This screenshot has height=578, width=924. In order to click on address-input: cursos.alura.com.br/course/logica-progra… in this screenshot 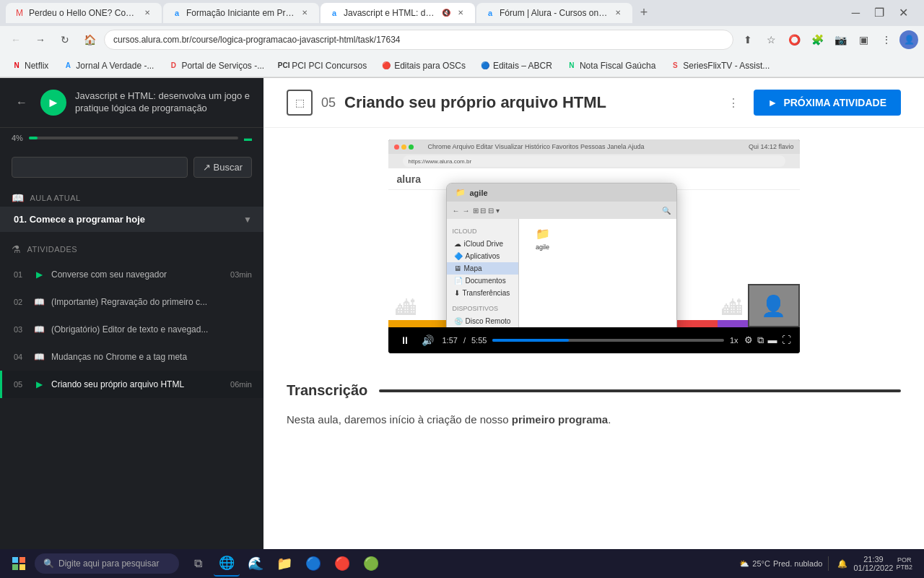, I will do `click(419, 40)`.